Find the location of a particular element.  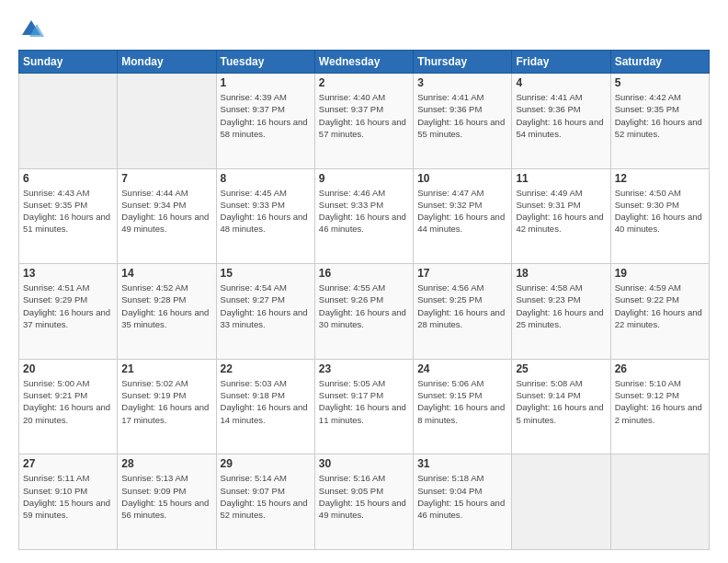

calendar-cell: 15Sunrise: 4:54 AM Sunset: 9:27 PM Dayli… is located at coordinates (265, 312).